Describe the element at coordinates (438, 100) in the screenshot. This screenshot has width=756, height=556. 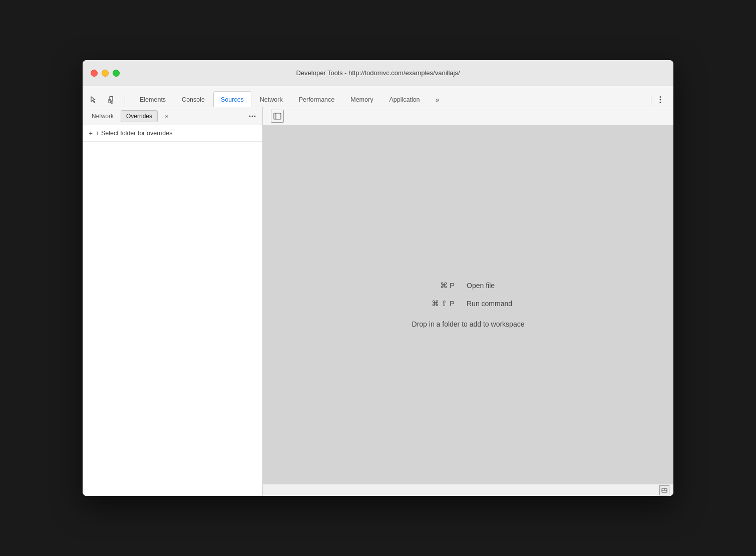
I see `more-tabs-button: »` at that location.